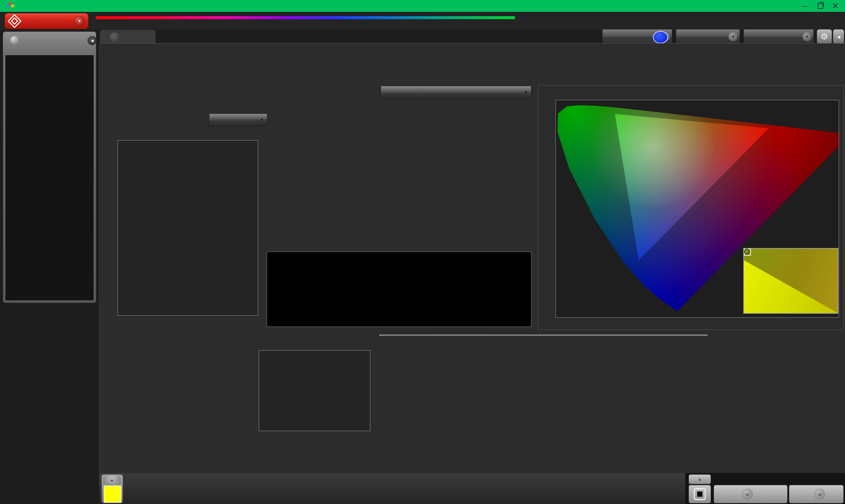 Image resolution: width=845 pixels, height=504 pixels. What do you see at coordinates (249, 390) in the screenshot?
I see `rgb-ylabels` at bounding box center [249, 390].